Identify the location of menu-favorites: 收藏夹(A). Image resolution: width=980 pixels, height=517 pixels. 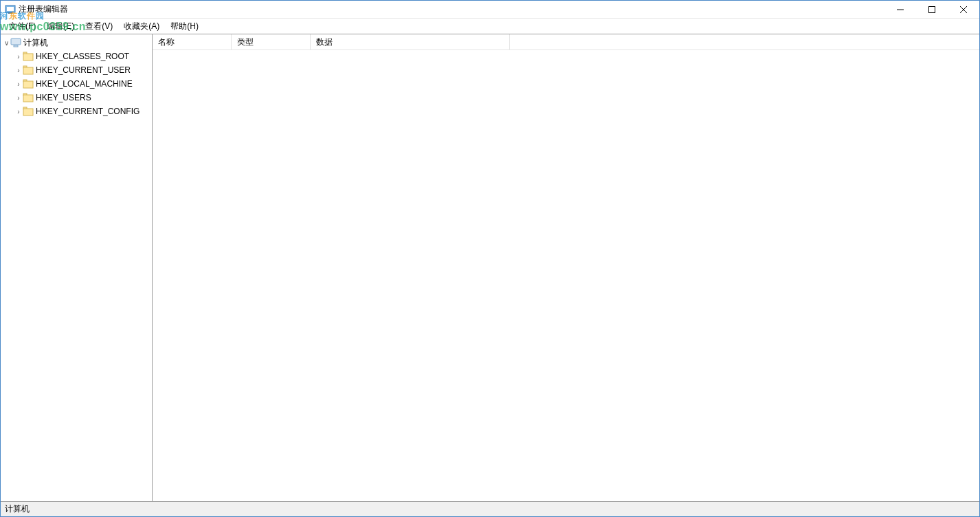
(142, 26).